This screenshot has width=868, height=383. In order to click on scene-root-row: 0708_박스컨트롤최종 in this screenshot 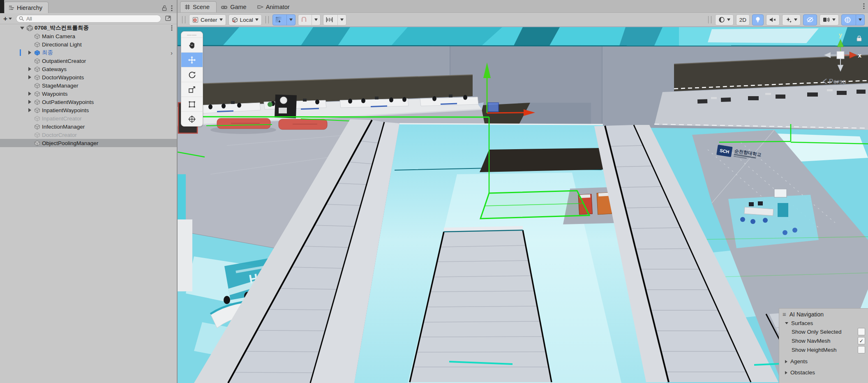, I will do `click(88, 28)`.